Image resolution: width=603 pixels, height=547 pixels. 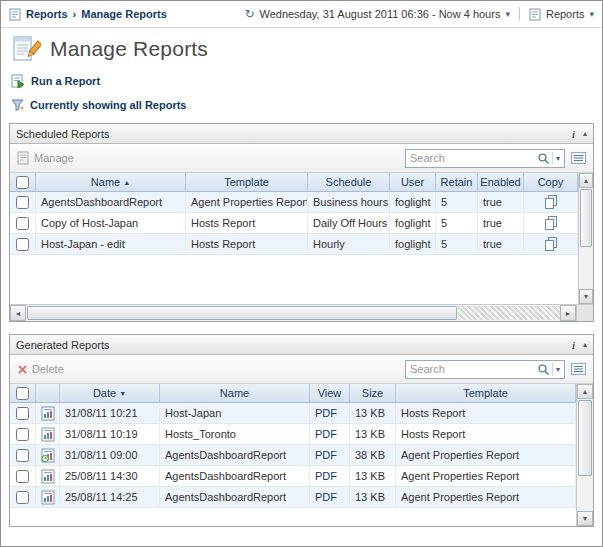 I want to click on column-header-name: Name▲, so click(x=111, y=182).